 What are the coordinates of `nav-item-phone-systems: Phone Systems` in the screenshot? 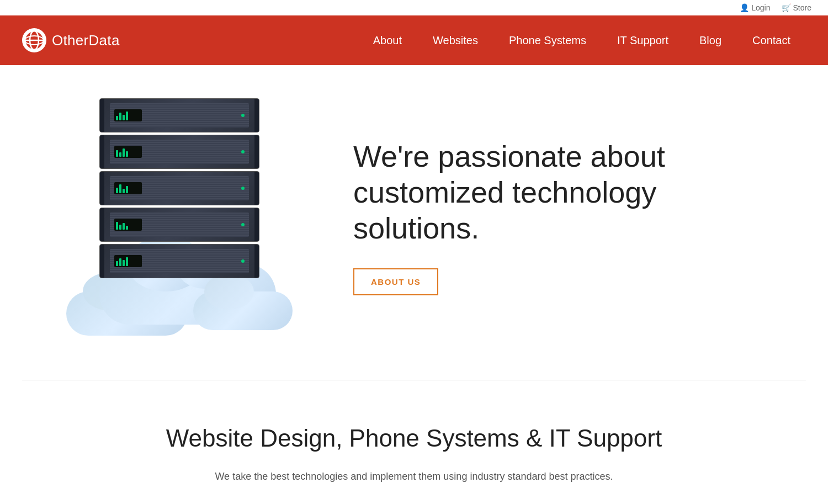 It's located at (548, 40).